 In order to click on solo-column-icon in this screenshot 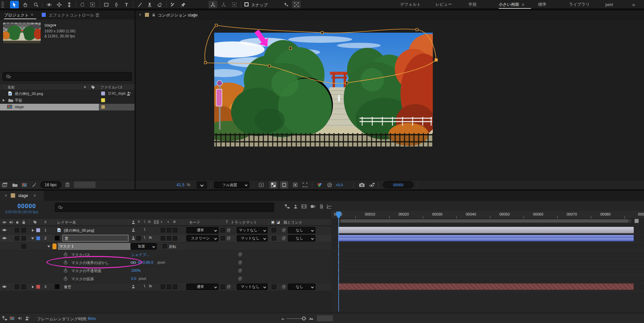, I will do `click(17, 222)`.